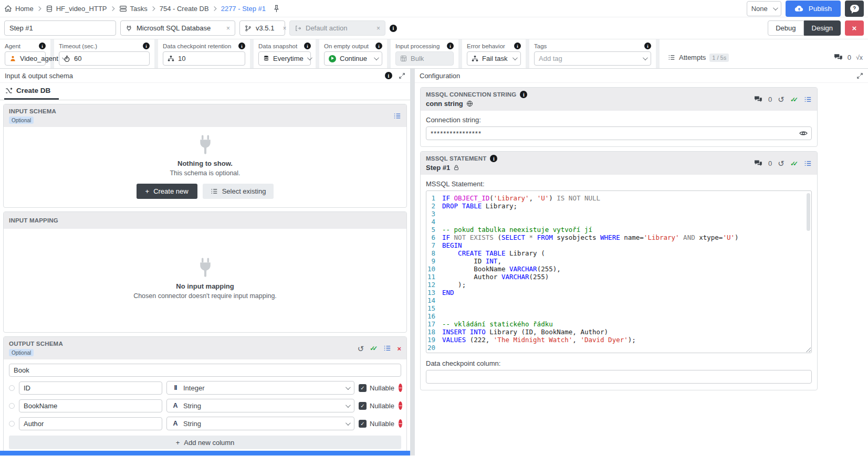 The width and height of the screenshot is (868, 456). What do you see at coordinates (153, 8) in the screenshot?
I see `chevron-right-icon` at bounding box center [153, 8].